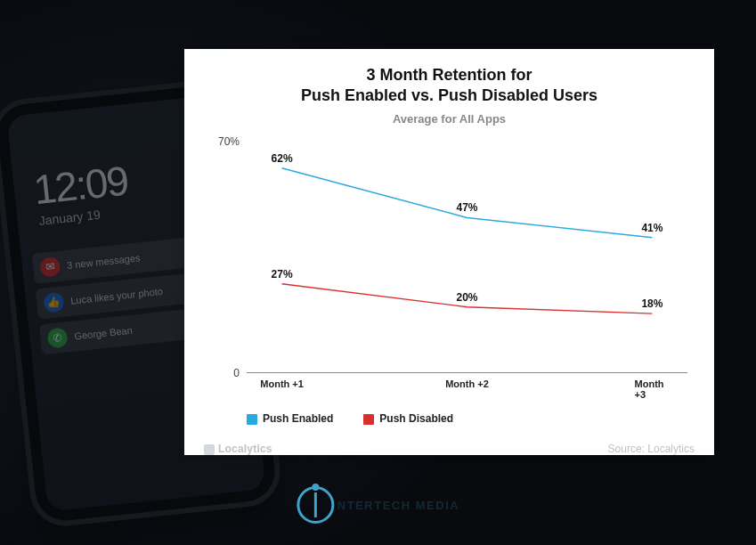 Image resolution: width=756 pixels, height=545 pixels. Describe the element at coordinates (378, 505) in the screenshot. I see `intertech-media-logo: NTERTECH MEDIA` at that location.